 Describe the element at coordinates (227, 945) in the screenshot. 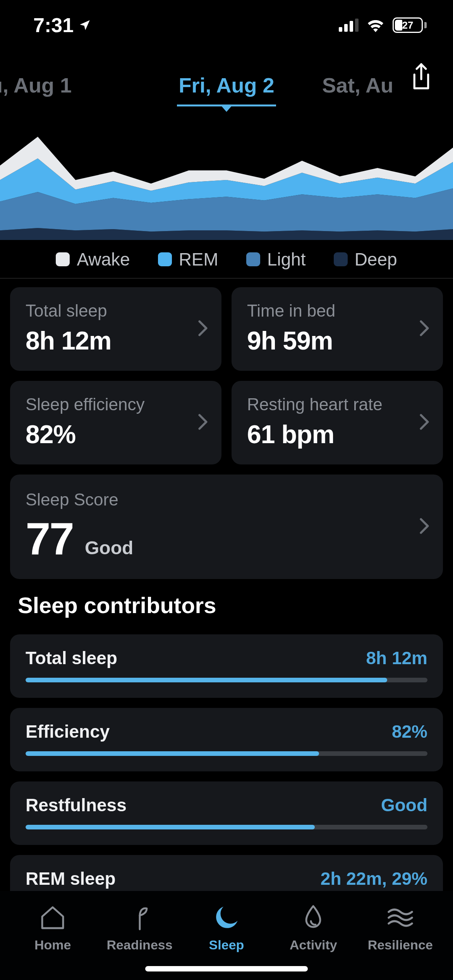

I see `tab-label: Sleep` at that location.